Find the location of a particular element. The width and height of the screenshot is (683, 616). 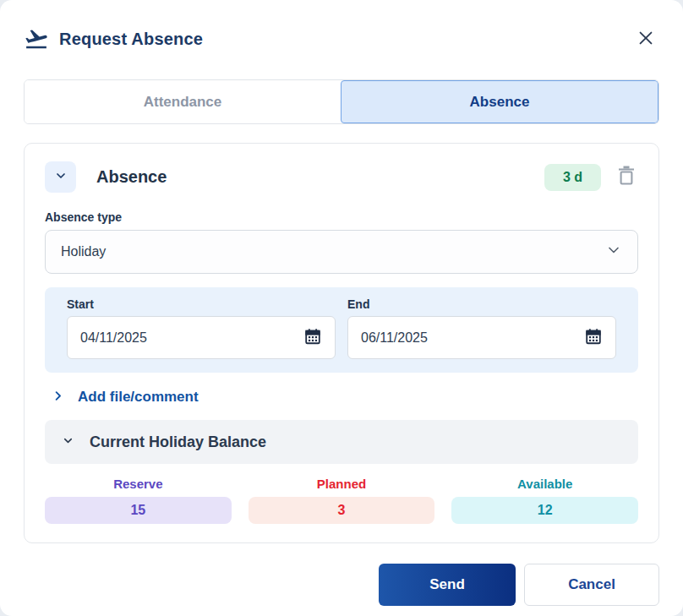

reserve-balance: Reserve 15 is located at coordinates (139, 500).